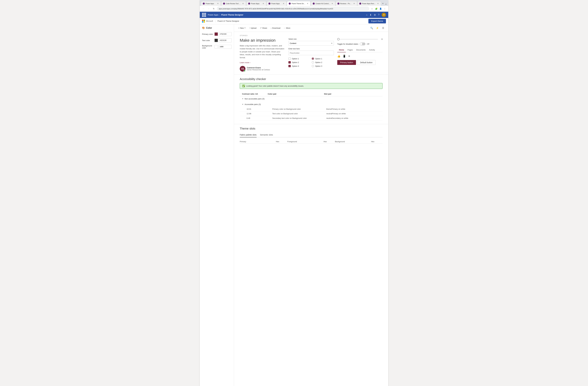  Describe the element at coordinates (379, 15) in the screenshot. I see `header-help-icon: ?` at that location.